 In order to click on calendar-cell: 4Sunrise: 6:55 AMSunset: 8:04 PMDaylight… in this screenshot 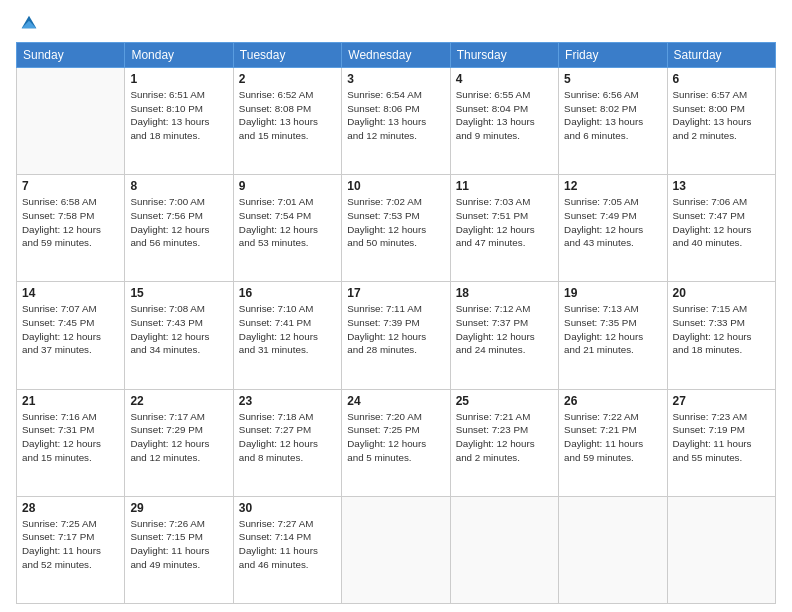, I will do `click(504, 122)`.